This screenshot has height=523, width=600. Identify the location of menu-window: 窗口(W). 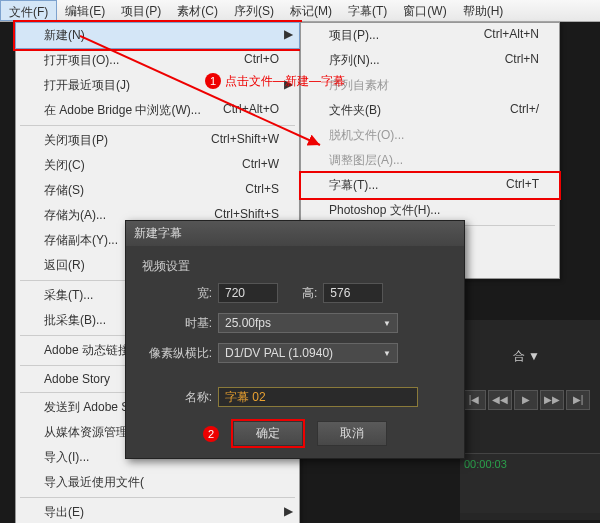
(424, 10).